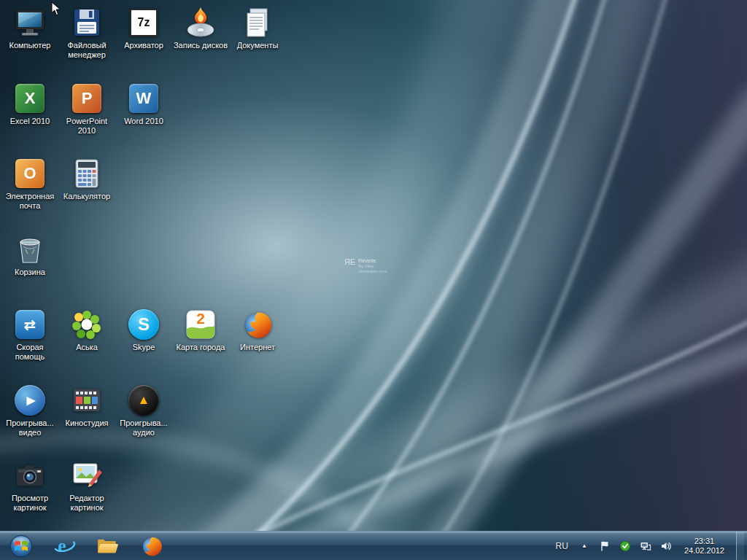  I want to click on icon-label: Проигрыва... аудио, so click(144, 428).